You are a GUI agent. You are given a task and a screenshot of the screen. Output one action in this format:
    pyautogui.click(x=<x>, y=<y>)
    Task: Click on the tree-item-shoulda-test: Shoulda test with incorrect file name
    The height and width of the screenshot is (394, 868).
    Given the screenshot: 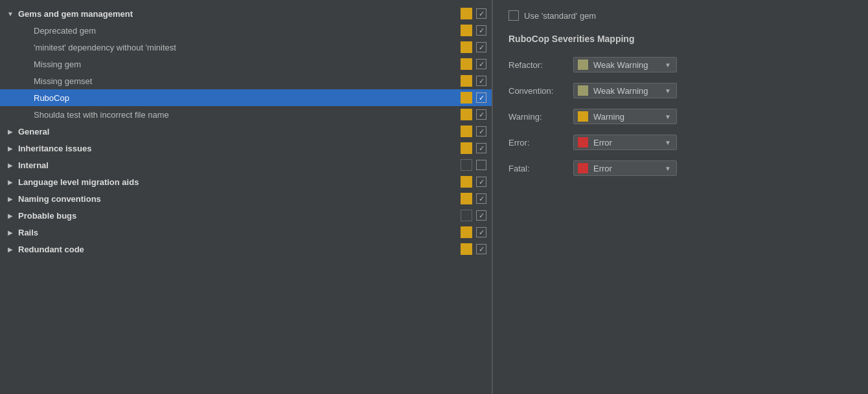 What is the action you would take?
    pyautogui.click(x=246, y=115)
    